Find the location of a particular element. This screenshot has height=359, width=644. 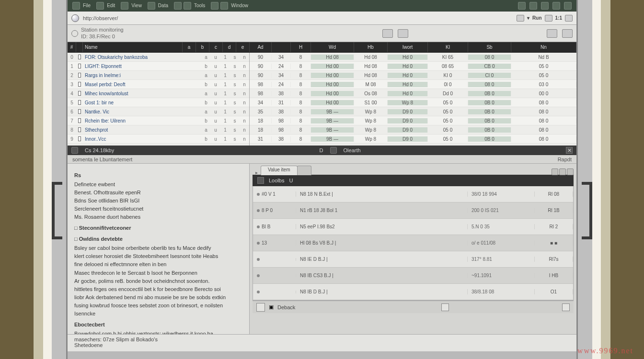

menu-view: View is located at coordinates (137, 6).